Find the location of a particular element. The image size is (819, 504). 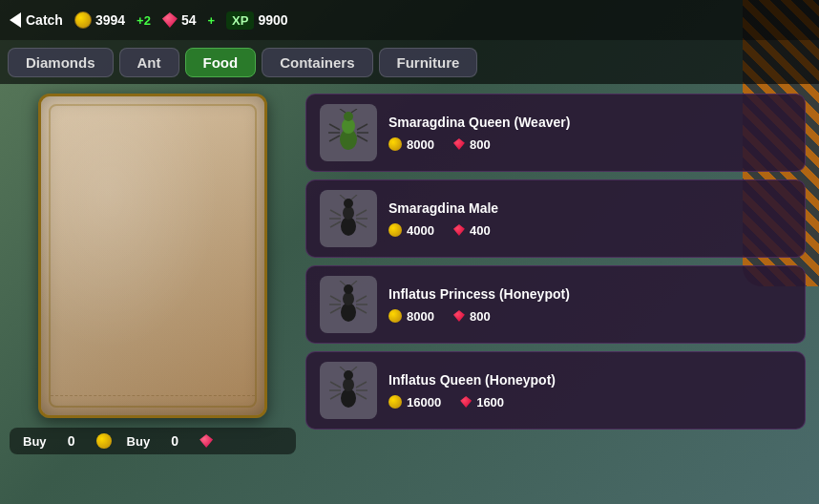

coin-price-group-3: 8000 is located at coordinates (411, 317).